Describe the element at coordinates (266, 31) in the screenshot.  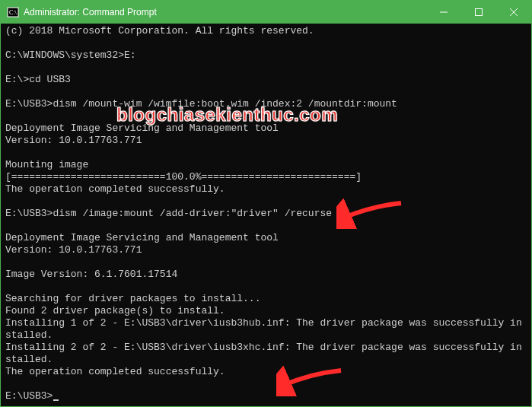
I see `terminal-line: (c) 2018 Microsoft Corporation. All righ…` at that location.